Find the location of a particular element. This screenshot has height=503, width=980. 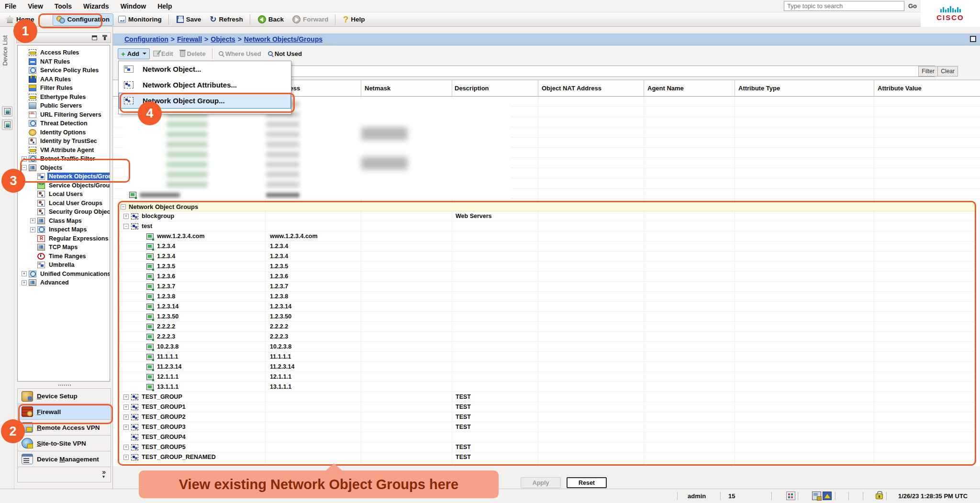

column-header-object-nat-address: Object NAT Address is located at coordinates (571, 88).